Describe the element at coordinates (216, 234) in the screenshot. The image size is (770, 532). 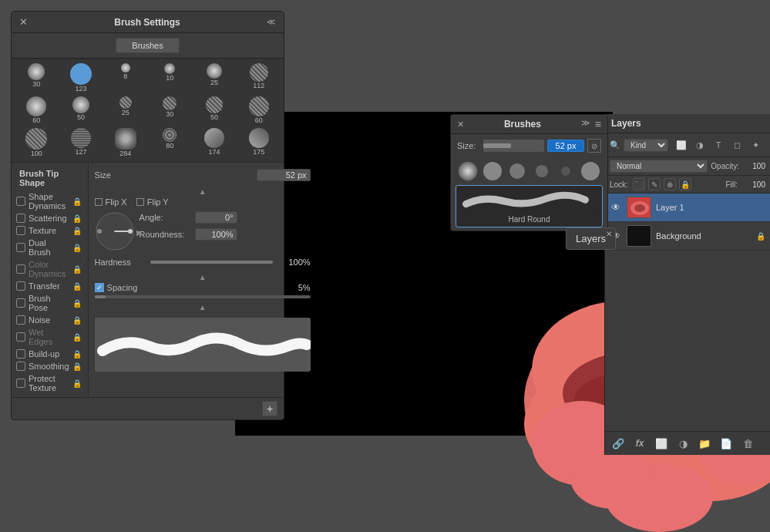
I see `roundness-input` at that location.